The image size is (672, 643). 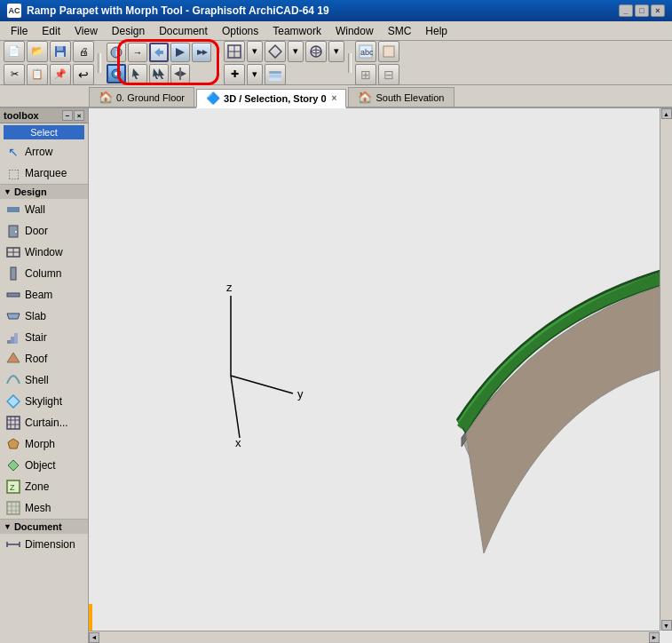 What do you see at coordinates (401, 97) in the screenshot?
I see `tab-south-elevation: 🏠 South Elevation` at bounding box center [401, 97].